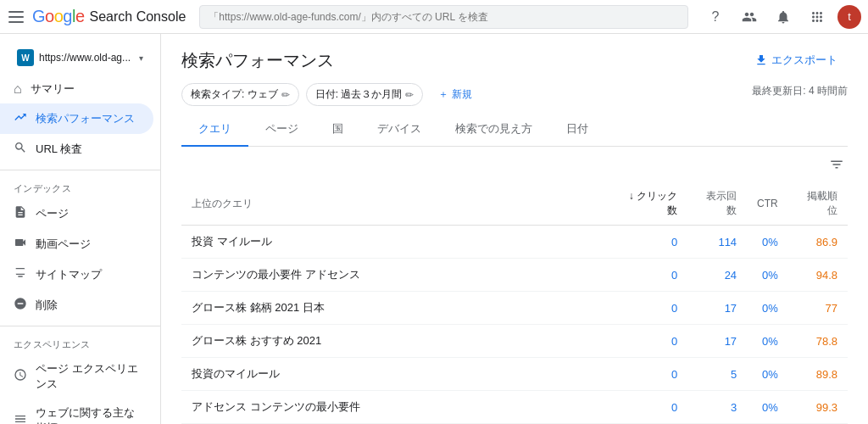  I want to click on apps-icon, so click(817, 17).